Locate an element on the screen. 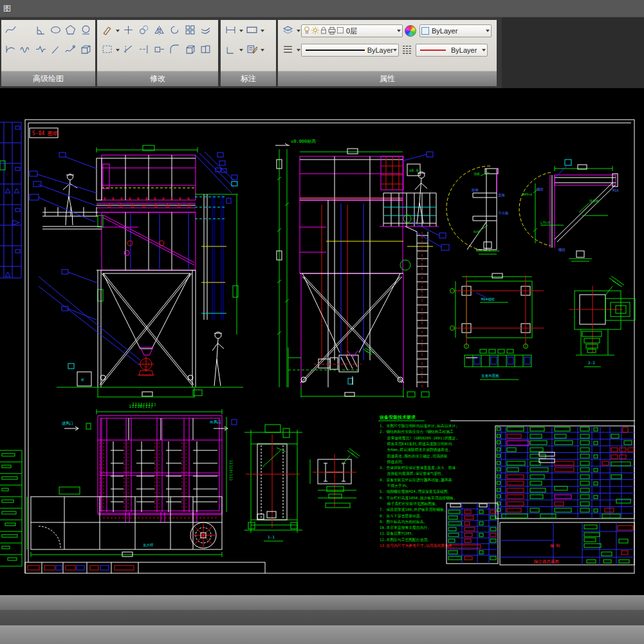 The width and height of the screenshot is (644, 644). linetype-combo: ByLayer is located at coordinates (350, 50).